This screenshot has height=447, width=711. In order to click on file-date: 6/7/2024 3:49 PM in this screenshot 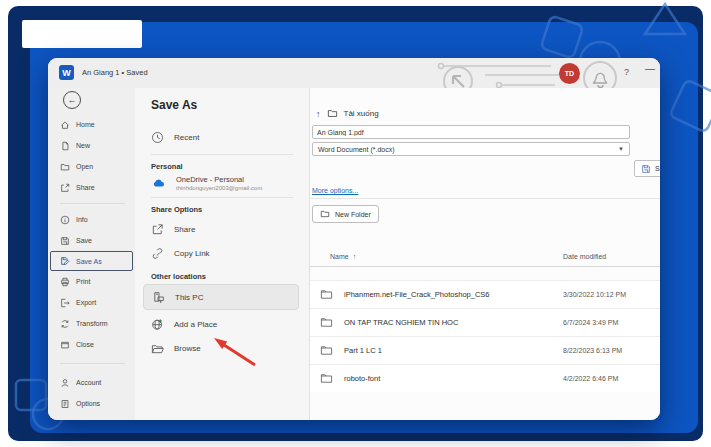, I will do `click(612, 322)`.